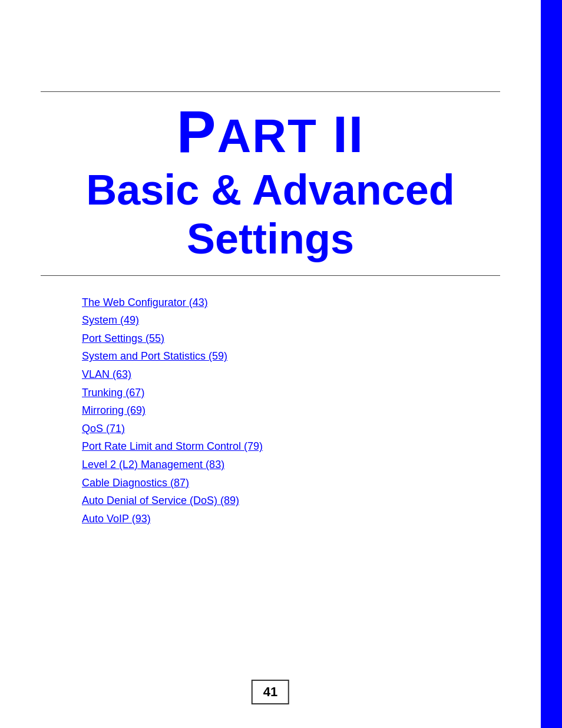  Describe the element at coordinates (291, 356) in the screenshot. I see `toc-item: System and Port Statistics (59)` at that location.